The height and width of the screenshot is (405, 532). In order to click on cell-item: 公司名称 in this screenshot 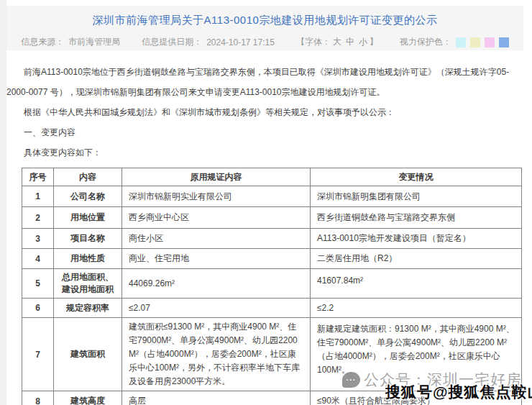, I will do `click(88, 197)`.